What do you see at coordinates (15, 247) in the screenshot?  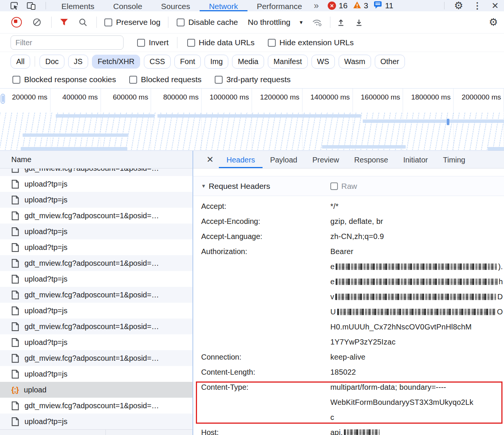 I see `document-file-icon` at bounding box center [15, 247].